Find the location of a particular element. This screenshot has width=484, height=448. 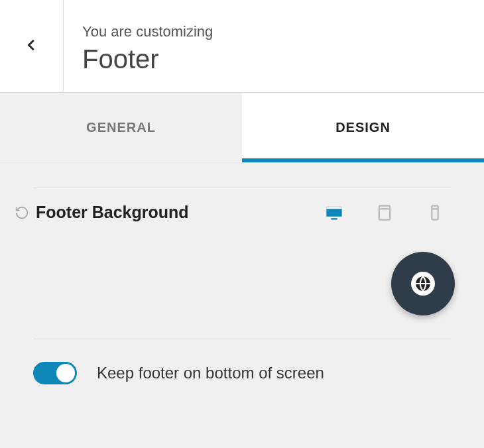

header-subtitle: You are customizing is located at coordinates (147, 32).